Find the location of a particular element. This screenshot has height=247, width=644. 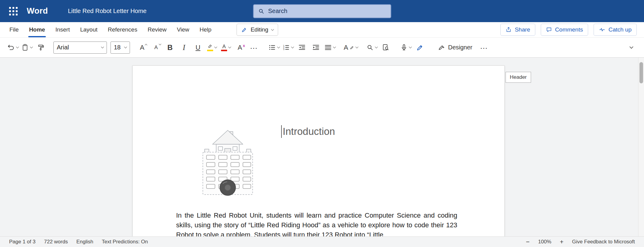

zoom-in-button: + is located at coordinates (562, 242).